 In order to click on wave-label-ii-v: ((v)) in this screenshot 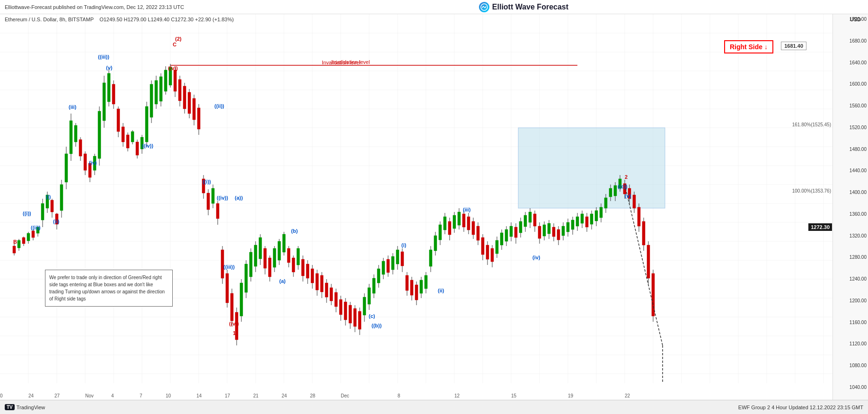, I will do `click(173, 68)`.